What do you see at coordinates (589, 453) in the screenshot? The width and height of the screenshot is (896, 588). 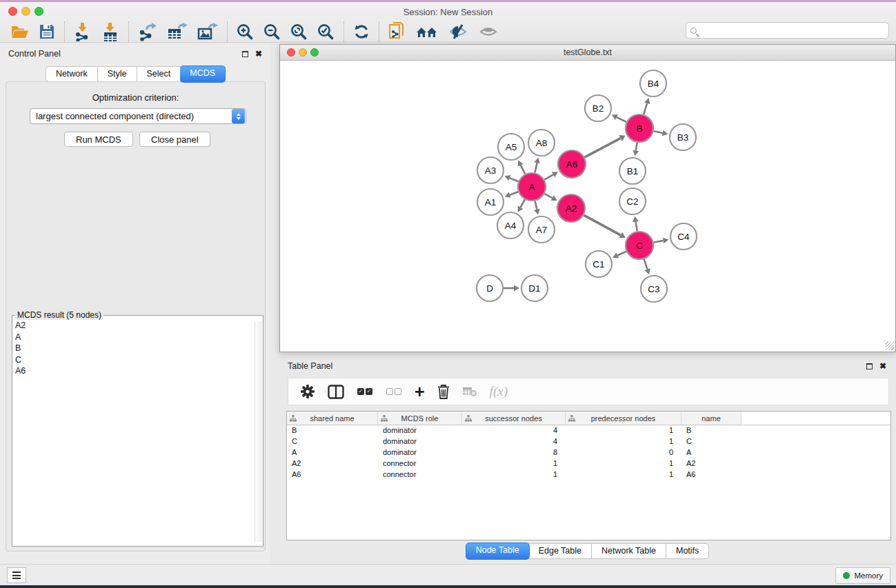 I see `table-row: Adominator80A` at bounding box center [589, 453].